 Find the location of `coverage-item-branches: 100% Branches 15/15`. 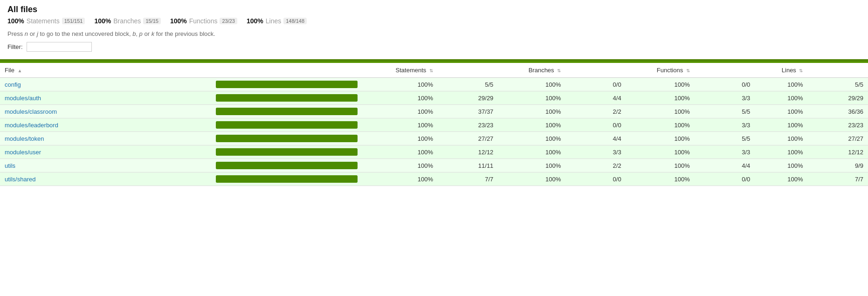

coverage-item-branches: 100% Branches 15/15 is located at coordinates (128, 21).